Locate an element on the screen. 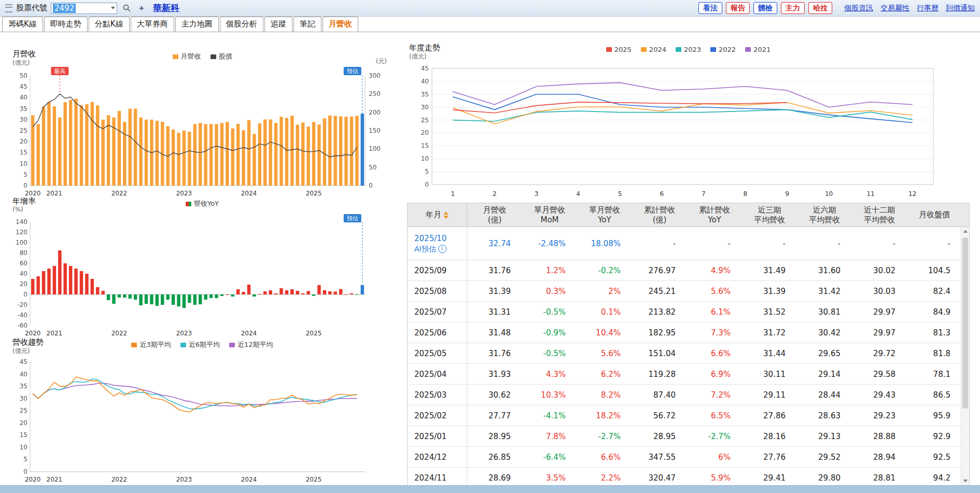 The image size is (980, 493). add-stock-button: + is located at coordinates (142, 8).